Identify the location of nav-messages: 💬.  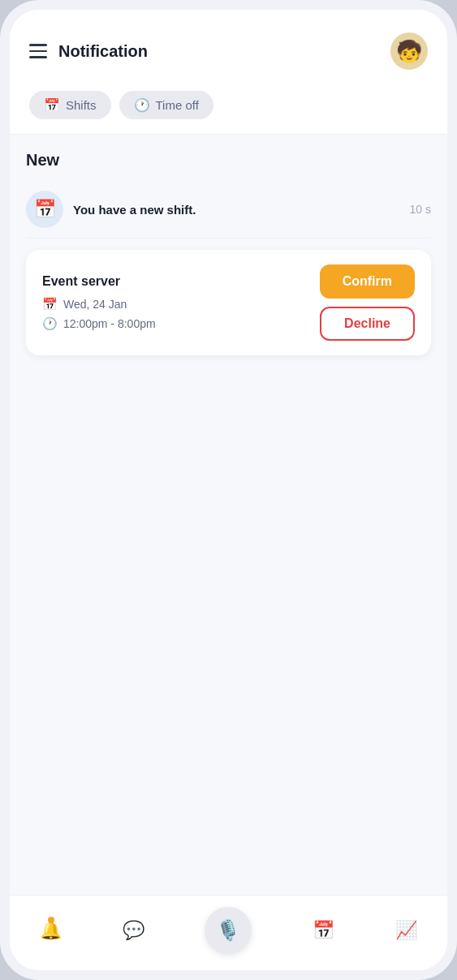
(133, 931).